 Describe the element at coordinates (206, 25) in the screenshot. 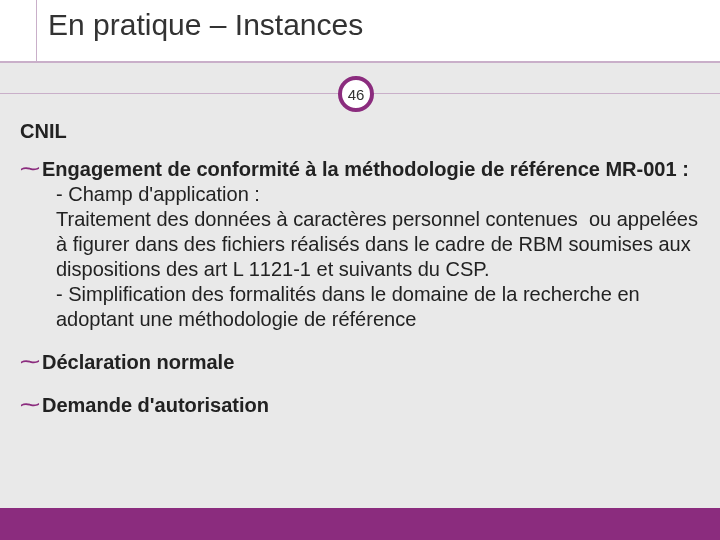

I see `slide-title: En pratique – Instances` at that location.